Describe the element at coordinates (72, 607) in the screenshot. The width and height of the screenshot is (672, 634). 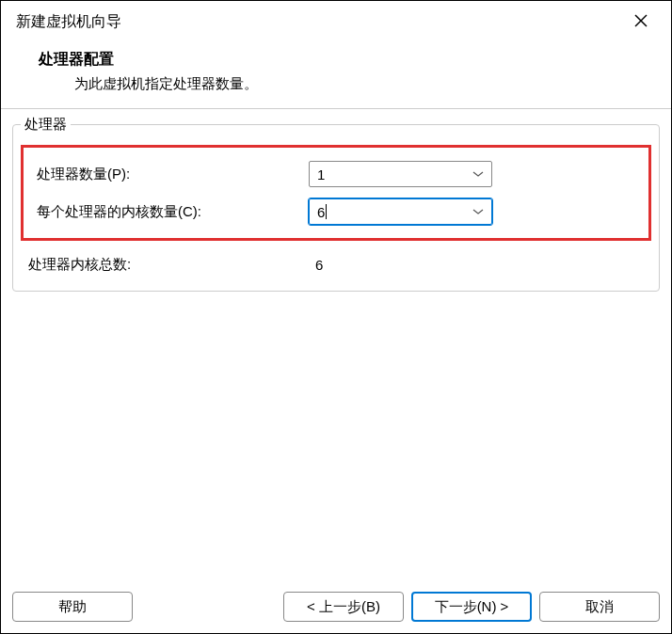
I see `help-button: 帮助` at that location.